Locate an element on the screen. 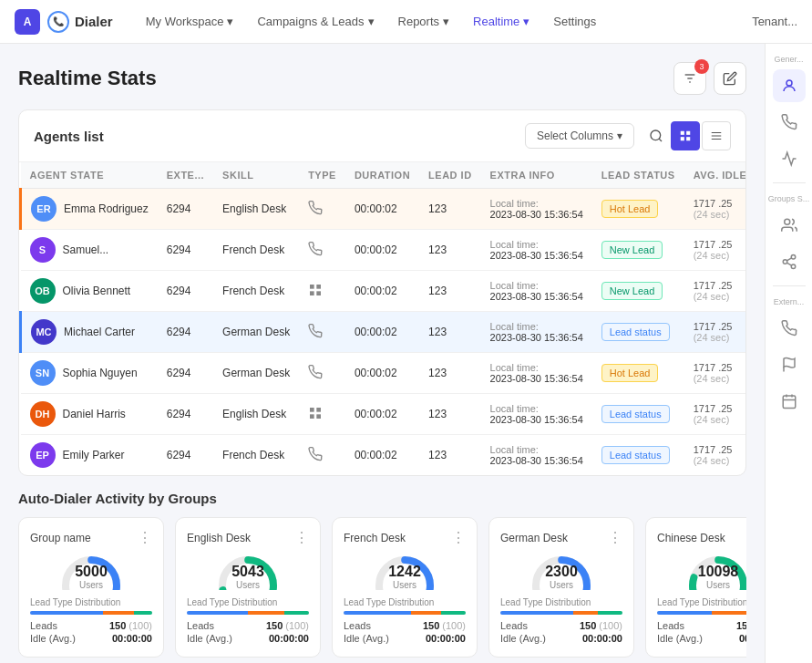 This screenshot has width=812, height=663. sidebar-groups-label: Groups S... is located at coordinates (789, 198).